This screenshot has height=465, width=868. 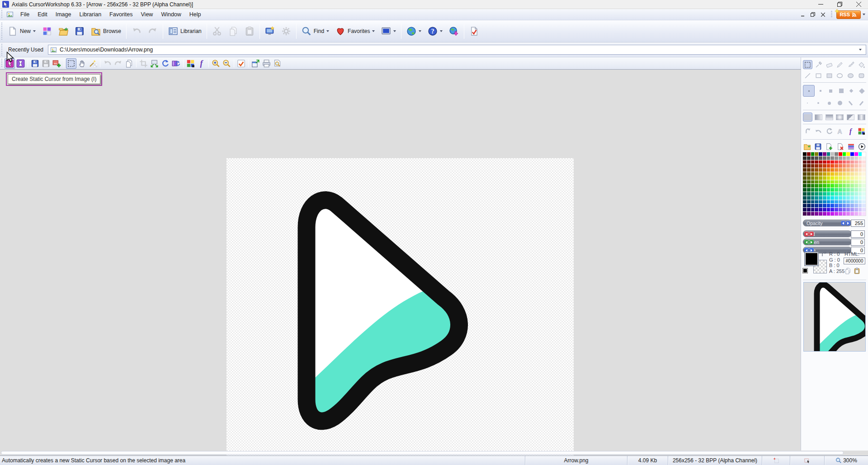 What do you see at coordinates (807, 65) in the screenshot?
I see `select-rect-tool` at bounding box center [807, 65].